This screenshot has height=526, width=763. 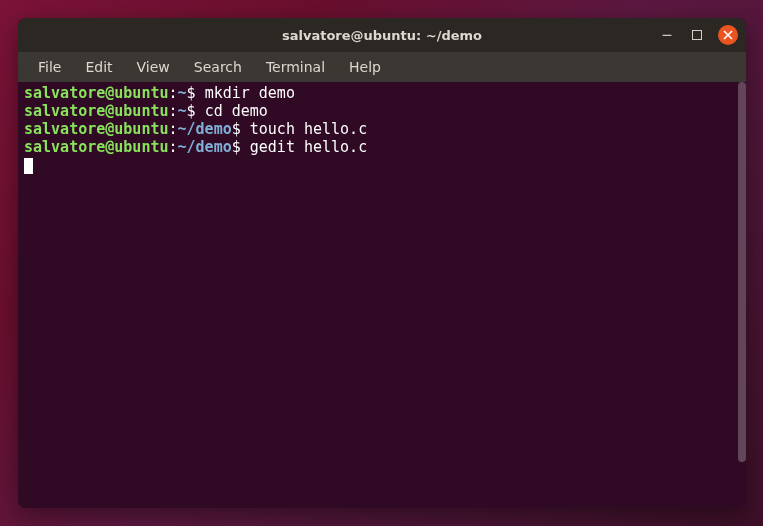 What do you see at coordinates (742, 272) in the screenshot?
I see `scrollbar-thumb` at bounding box center [742, 272].